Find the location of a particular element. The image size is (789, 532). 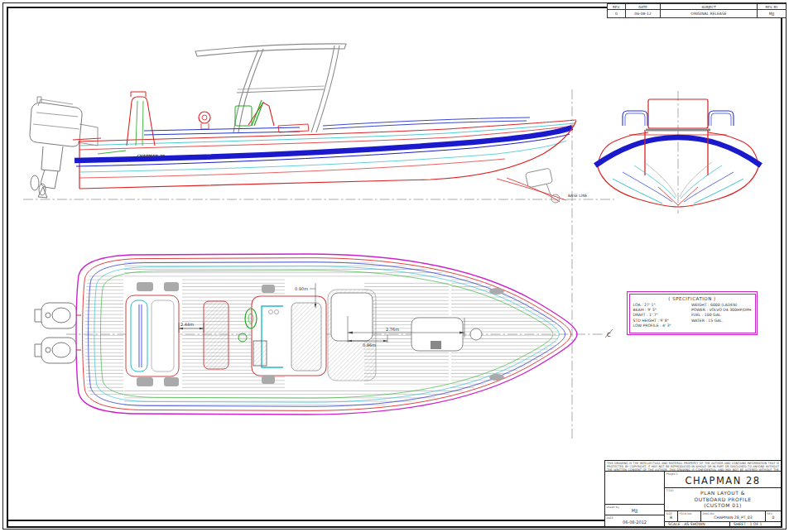

bow-view is located at coordinates (678, 152).